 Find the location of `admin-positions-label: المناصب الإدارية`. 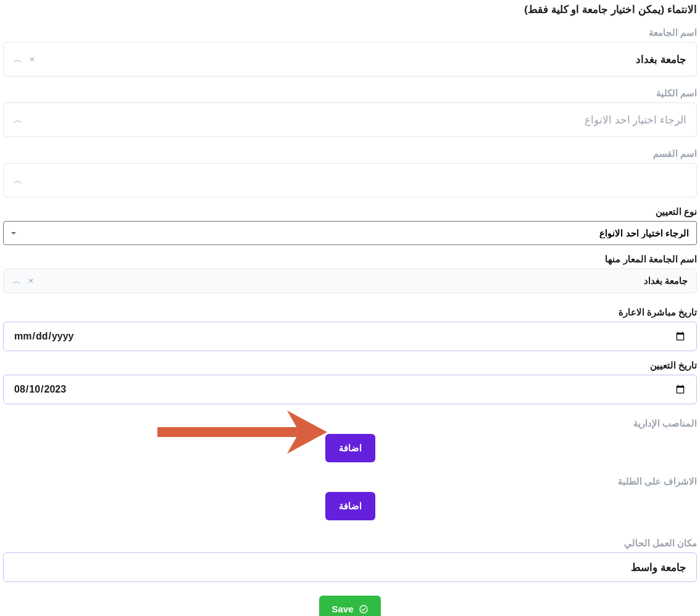

admin-positions-label: المناصب الإدارية is located at coordinates (350, 423).